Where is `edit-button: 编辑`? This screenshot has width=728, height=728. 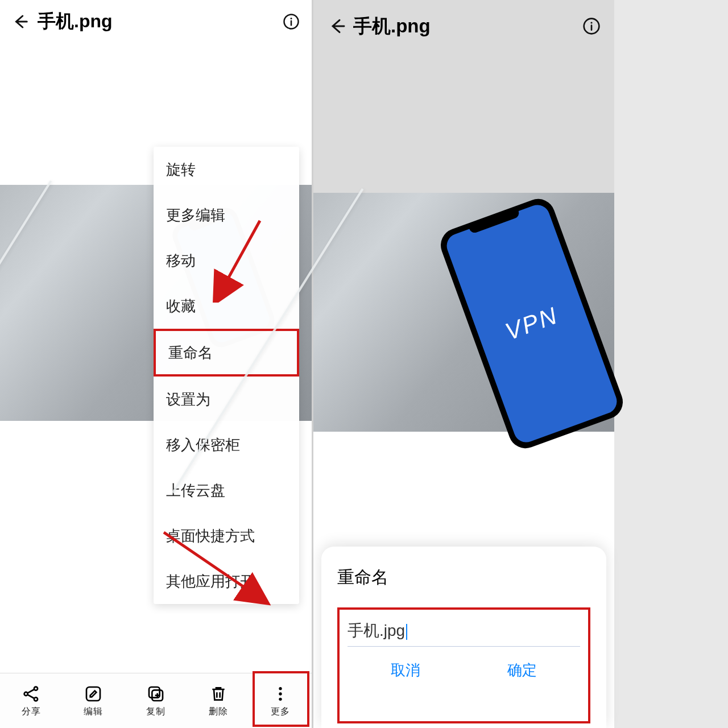
edit-button: 编辑 is located at coordinates (94, 701).